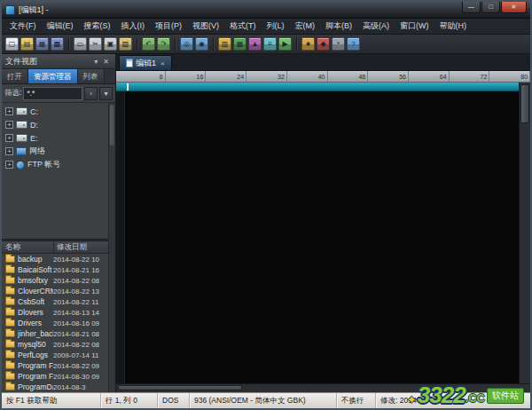 The image size is (532, 410). What do you see at coordinates (239, 11) in the screenshot?
I see `window-title: [编辑1] -` at bounding box center [239, 11].